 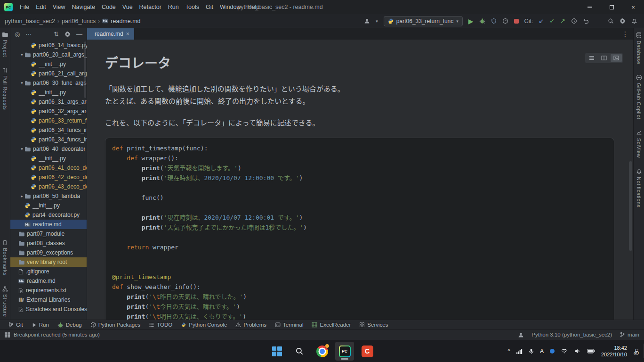 What do you see at coordinates (563, 21) in the screenshot?
I see `git-push-button: ↗` at bounding box center [563, 21].